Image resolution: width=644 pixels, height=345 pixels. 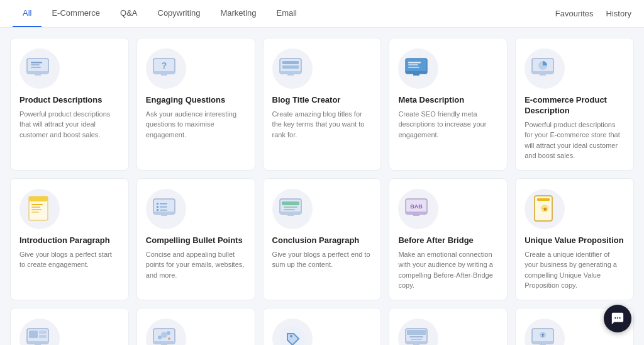 What do you see at coordinates (322, 326) in the screenshot?
I see `card-row-2: Blog IdeasGenerate impactful blog ideas …` at bounding box center [322, 326].